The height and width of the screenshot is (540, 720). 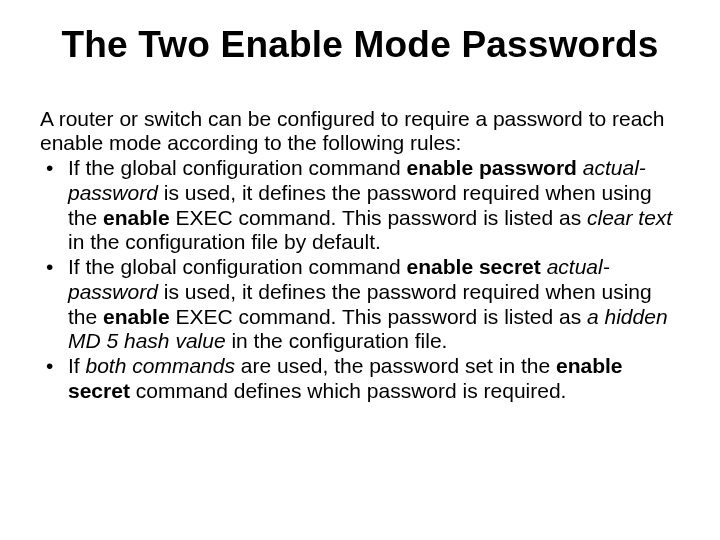 What do you see at coordinates (396, 366) in the screenshot?
I see `text: are used, the password set in the` at bounding box center [396, 366].